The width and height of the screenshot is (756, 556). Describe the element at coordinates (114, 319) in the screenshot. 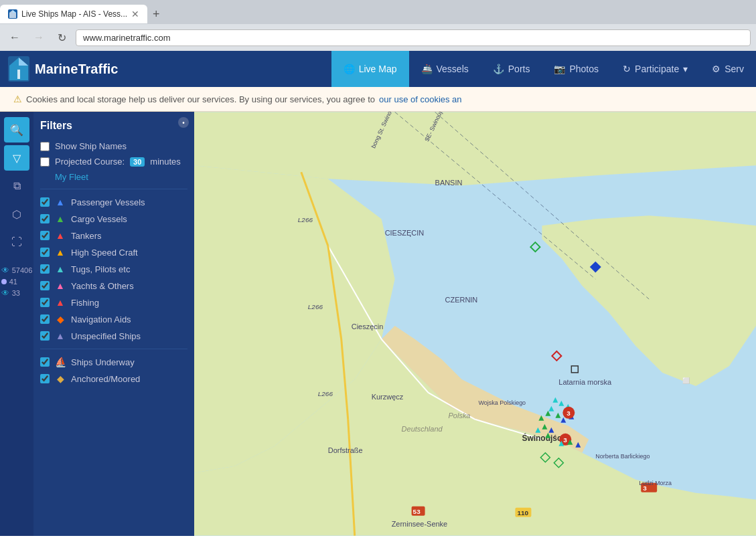

I see `vessel-row-navaid: ◆ Navigation Aids` at that location.